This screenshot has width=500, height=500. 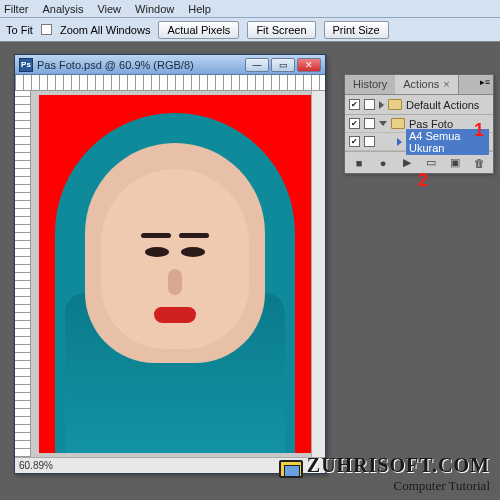 What do you see at coordinates (36, 466) in the screenshot?
I see `zoom-level: 60.89%` at bounding box center [36, 466].